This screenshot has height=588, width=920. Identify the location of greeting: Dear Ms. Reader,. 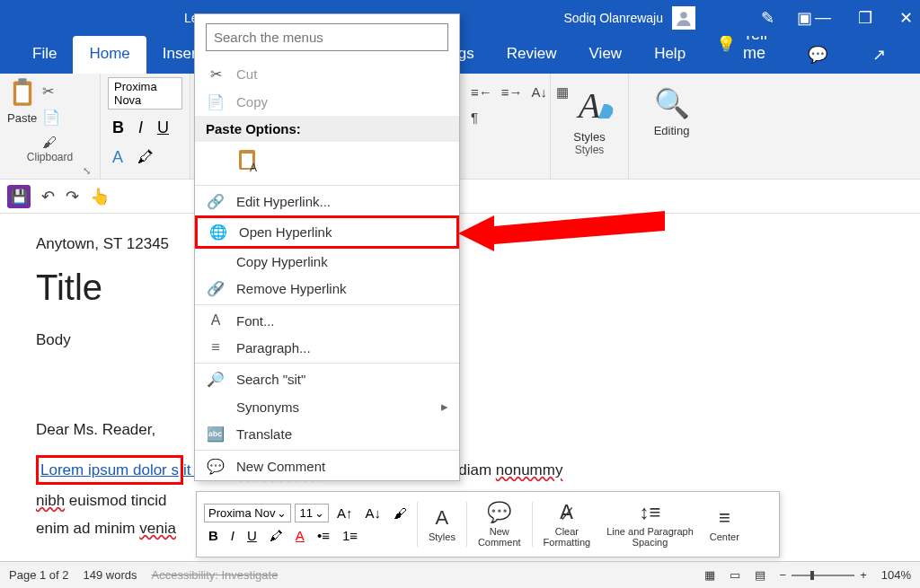
(460, 430).